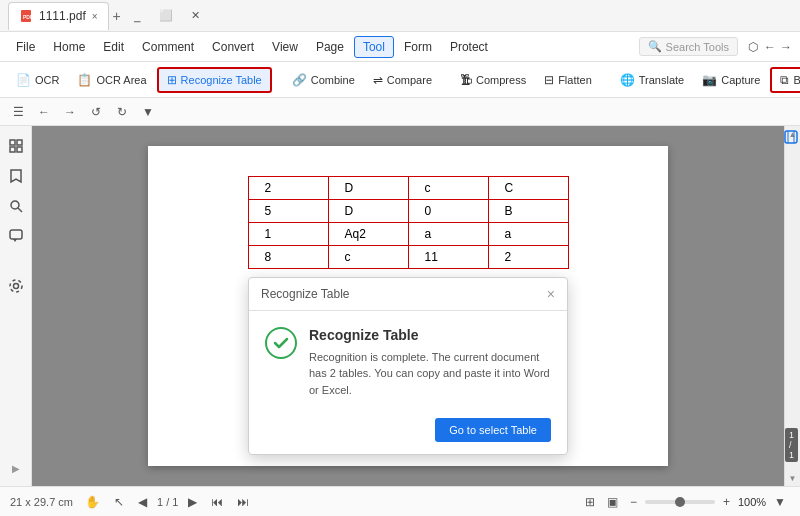  I want to click on statusbar-cursor-btn: ↖, so click(119, 502).